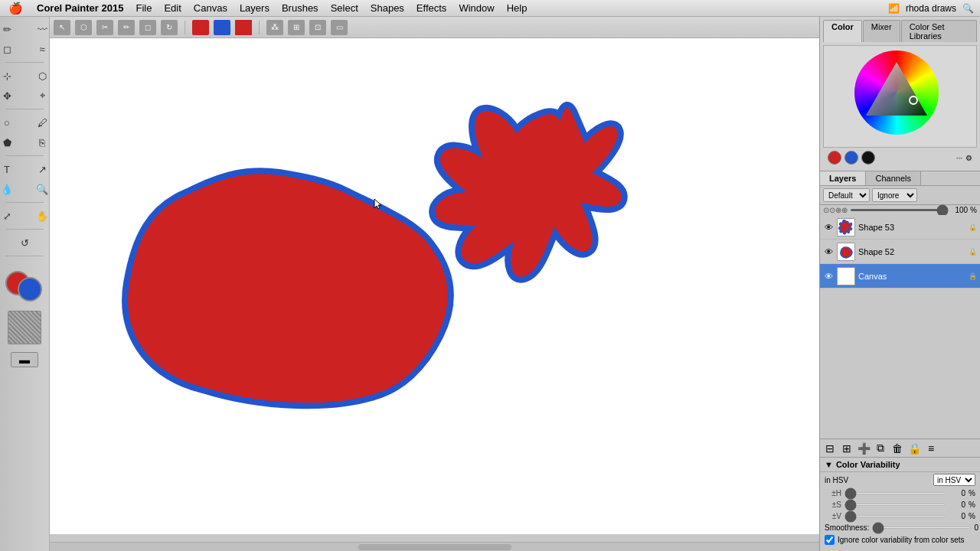  Describe the element at coordinates (432, 8) in the screenshot. I see `menu-effects: Effects` at that location.